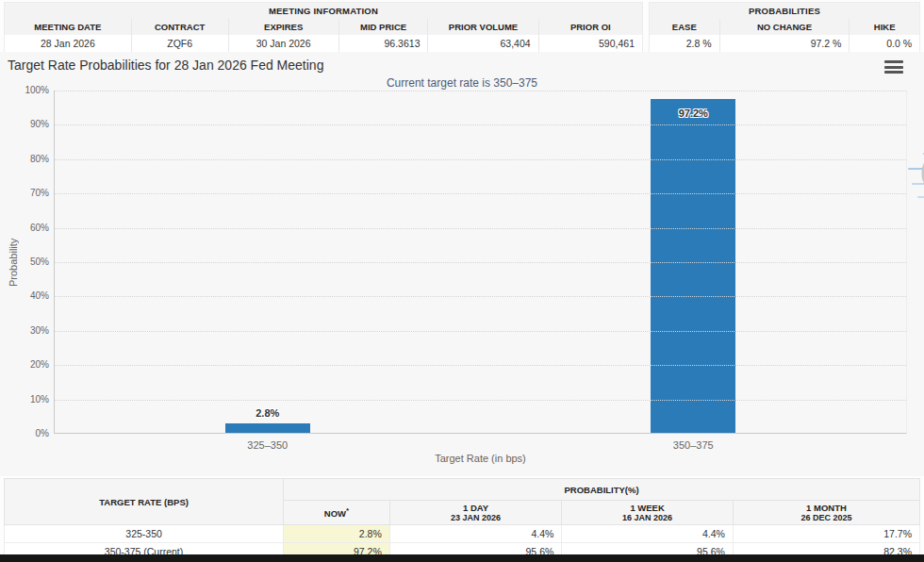  I want to click on y-axis-tick-label: 0%, so click(25, 434).